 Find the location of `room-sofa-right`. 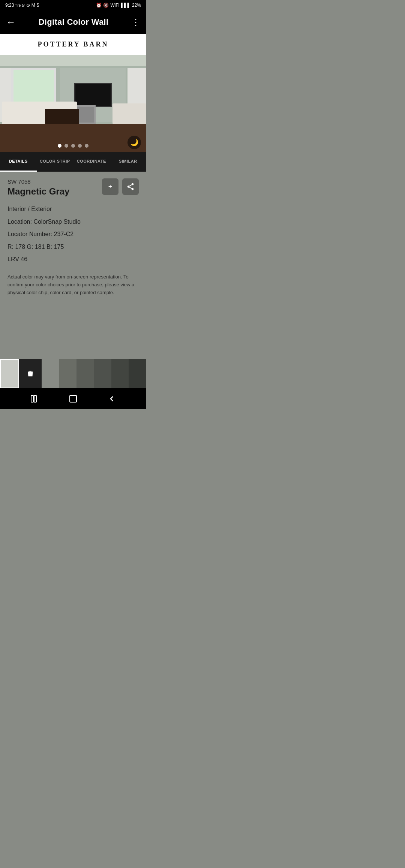

room-sofa-right is located at coordinates (129, 114).